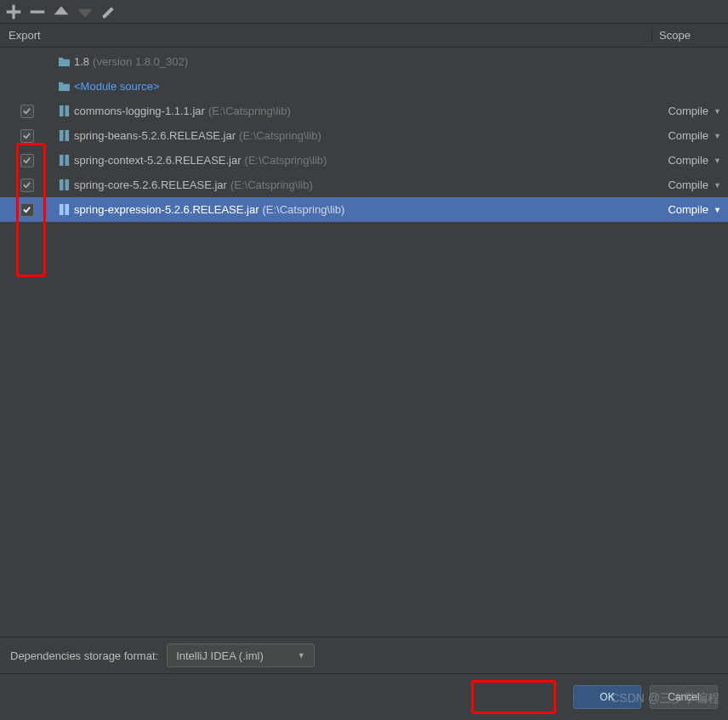 This screenshot has width=728, height=720. Describe the element at coordinates (151, 185) in the screenshot. I see `dependency-name: spring-core-5.2.6.RELEASE.jar` at that location.